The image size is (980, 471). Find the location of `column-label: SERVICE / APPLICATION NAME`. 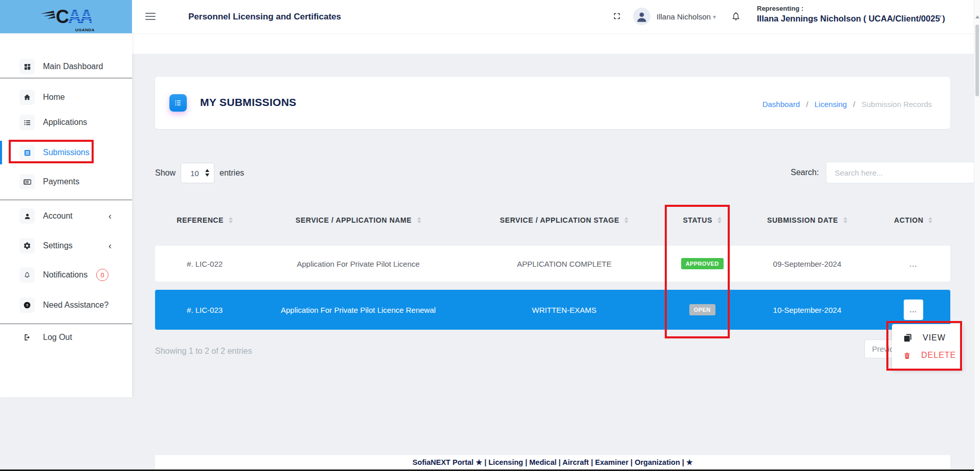

column-label: SERVICE / APPLICATION NAME is located at coordinates (354, 220).